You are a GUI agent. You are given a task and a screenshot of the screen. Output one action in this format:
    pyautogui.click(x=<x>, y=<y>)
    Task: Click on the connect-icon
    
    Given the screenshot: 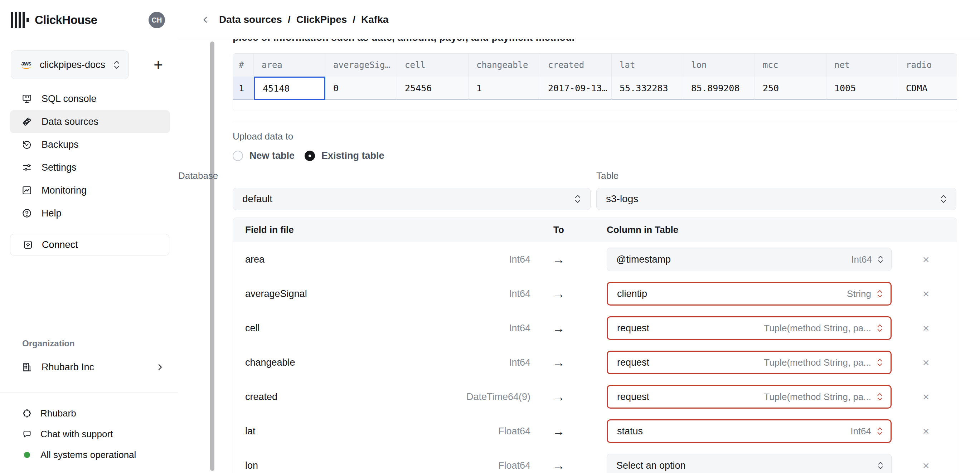 What is the action you would take?
    pyautogui.click(x=28, y=245)
    